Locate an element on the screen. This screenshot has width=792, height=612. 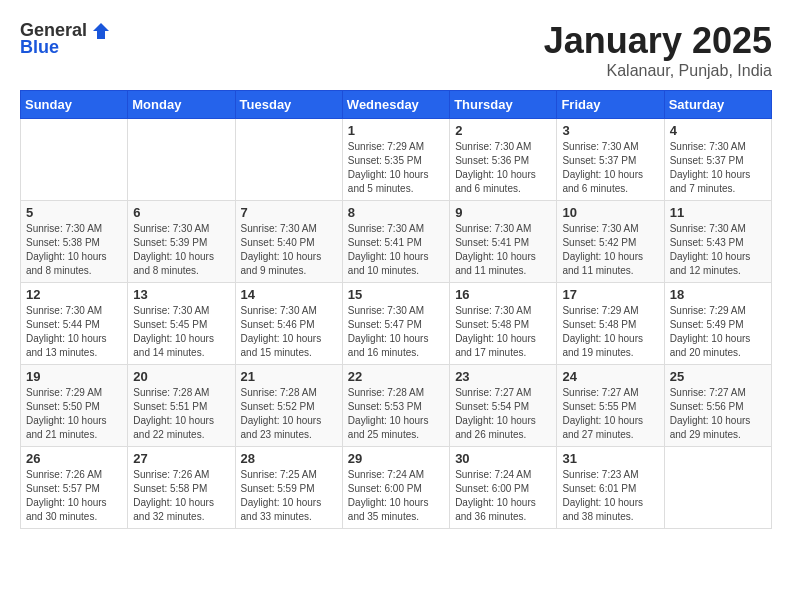
logo-blue: Blue is located at coordinates (40, 48).